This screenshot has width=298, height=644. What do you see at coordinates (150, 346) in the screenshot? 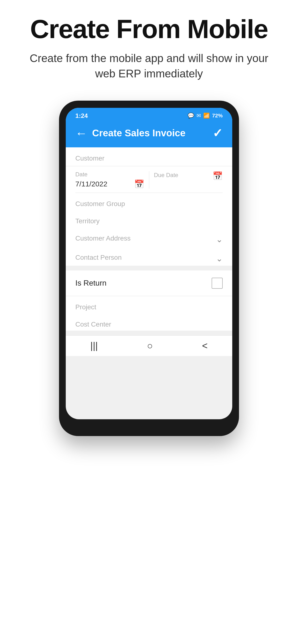
I see `nav-home-icon: ○` at bounding box center [150, 346].